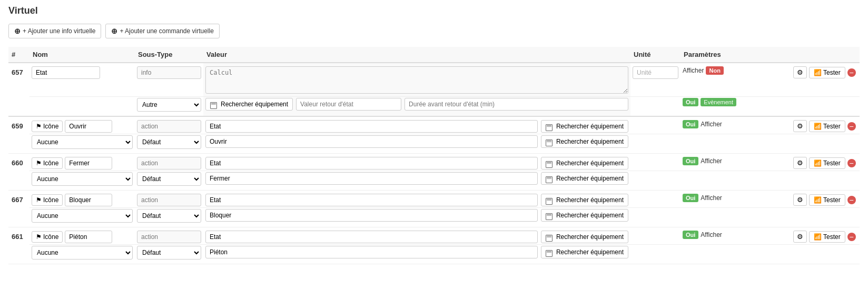  Describe the element at coordinates (166, 31) in the screenshot. I see `add-commande-label: + Ajouter une commande virtuelle` at that location.